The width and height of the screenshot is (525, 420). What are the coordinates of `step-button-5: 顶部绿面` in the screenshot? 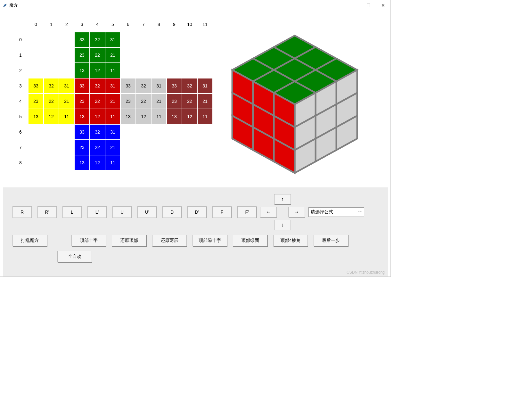 It's located at (250, 241).